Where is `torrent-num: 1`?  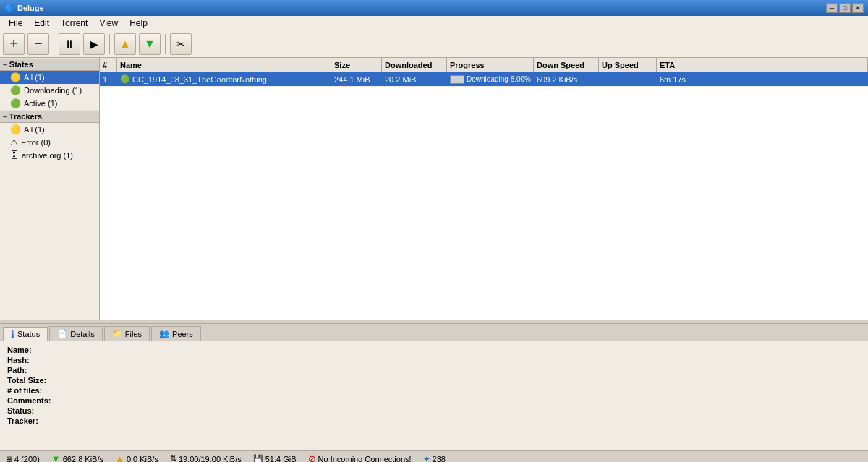 torrent-num: 1 is located at coordinates (109, 80).